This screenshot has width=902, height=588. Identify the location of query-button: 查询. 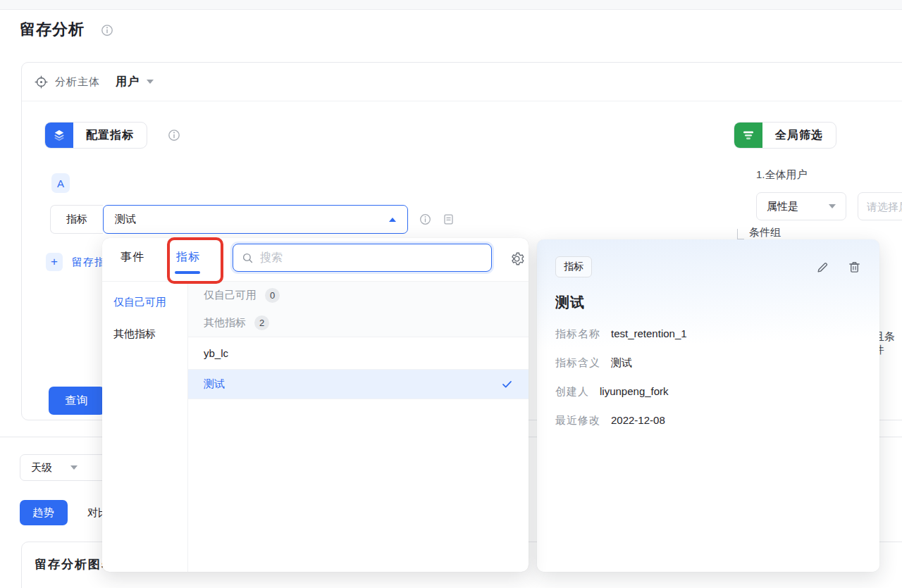
(77, 401).